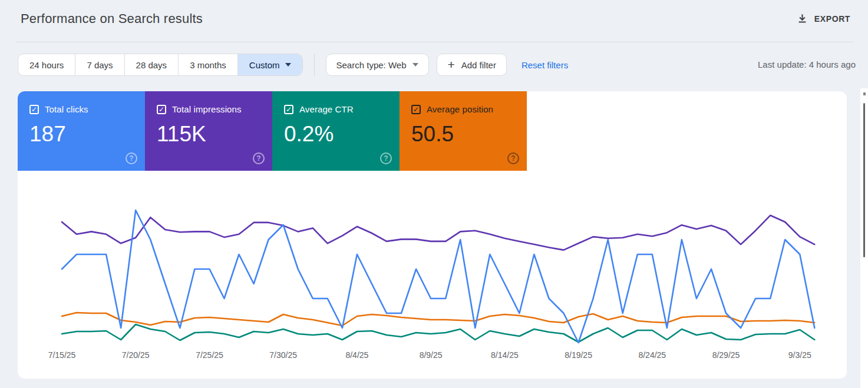  Describe the element at coordinates (160, 65) in the screenshot. I see `date-range-group: 24 hours 7 days 28 days 3 months Custom` at that location.